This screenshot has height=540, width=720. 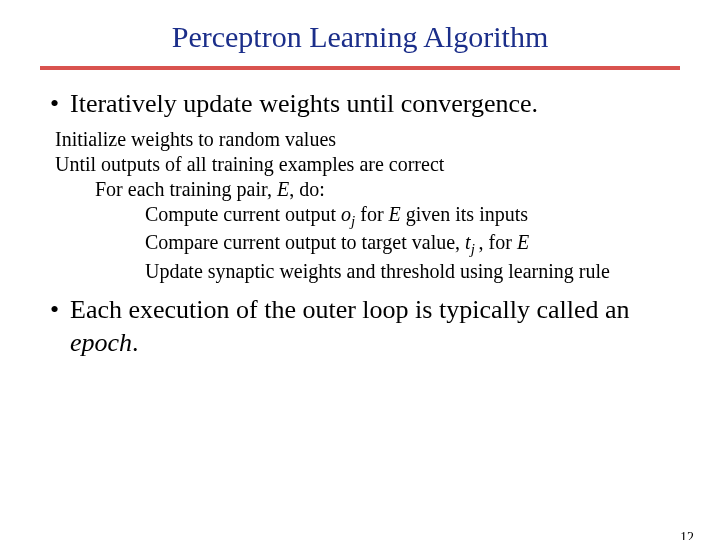 I want to click on pseudo-text: given its inputs, so click(x=464, y=214).